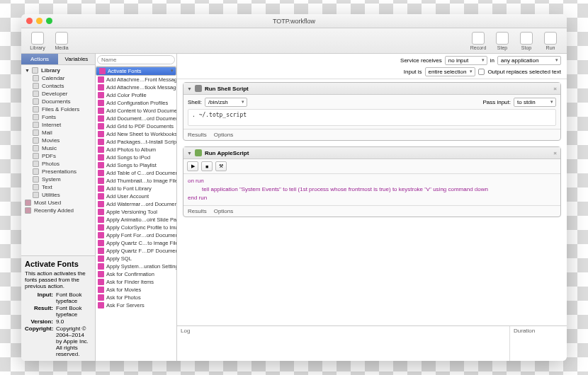 The image size is (588, 375). What do you see at coordinates (58, 133) in the screenshot?
I see `library-item: Mail` at bounding box center [58, 133].